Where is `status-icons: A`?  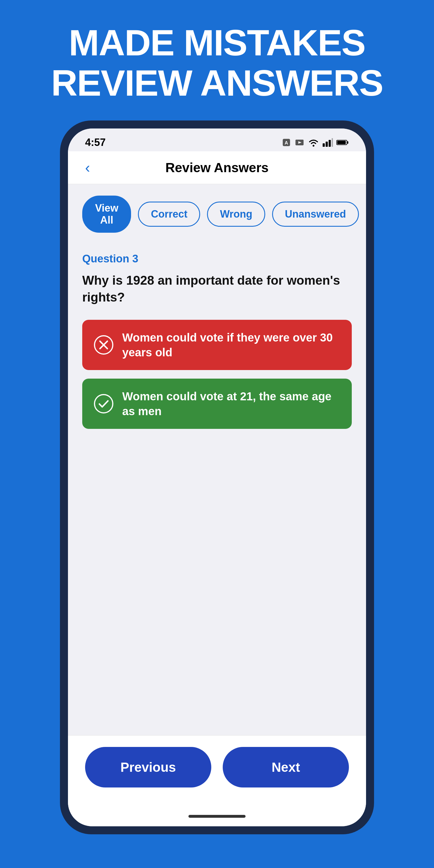
status-icons: A is located at coordinates (315, 142).